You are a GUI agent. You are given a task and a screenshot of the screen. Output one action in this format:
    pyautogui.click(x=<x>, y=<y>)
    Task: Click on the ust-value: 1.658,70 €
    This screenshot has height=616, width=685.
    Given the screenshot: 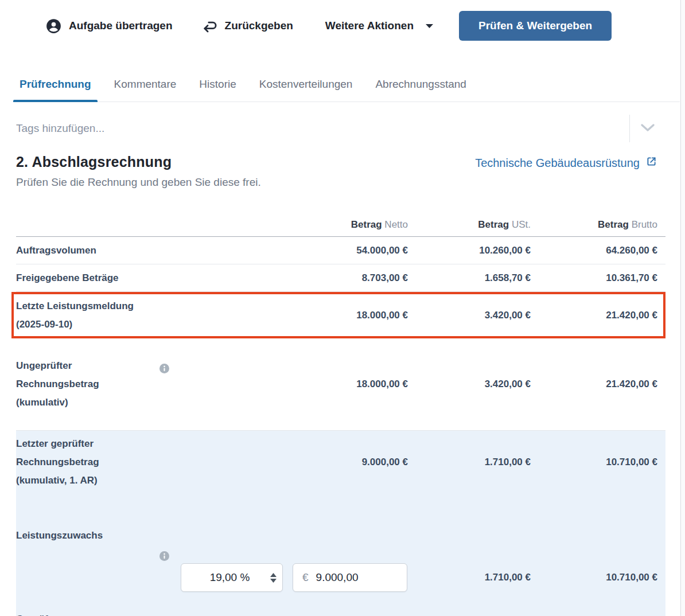 What is the action you would take?
    pyautogui.click(x=477, y=278)
    